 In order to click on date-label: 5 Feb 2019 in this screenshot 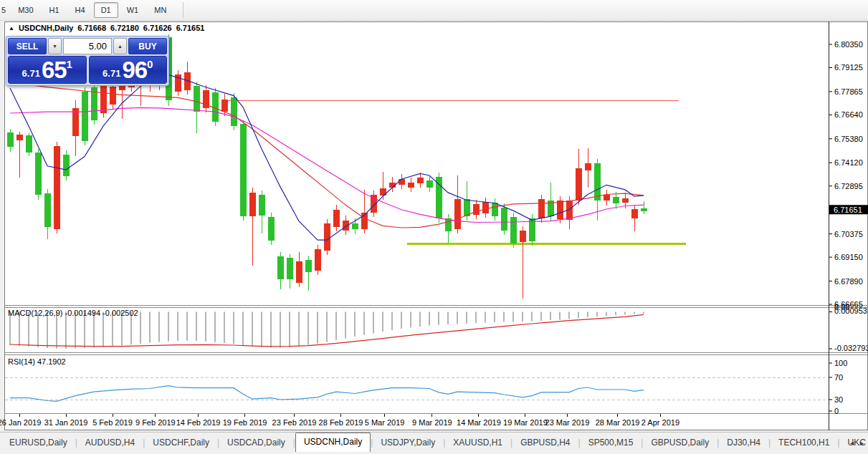, I will do `click(113, 422)`.